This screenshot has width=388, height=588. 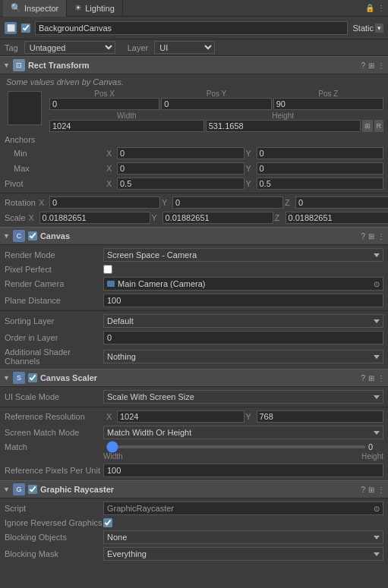 What do you see at coordinates (216, 121) in the screenshot?
I see `wh-row: Width Height ⊞ R` at bounding box center [216, 121].